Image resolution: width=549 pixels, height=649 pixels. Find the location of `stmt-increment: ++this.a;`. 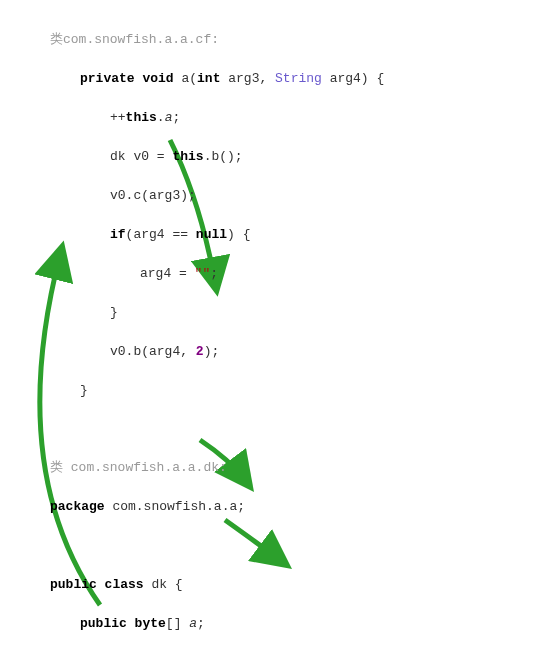

stmt-increment: ++this.a; is located at coordinates (330, 118).